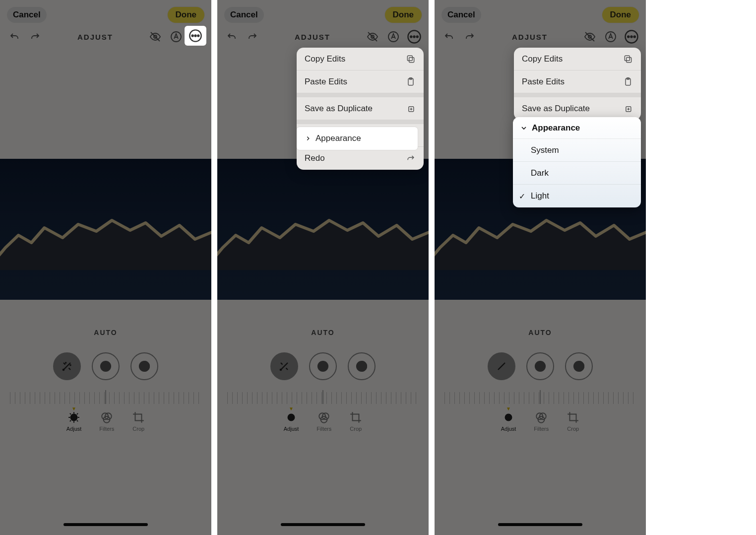 The width and height of the screenshot is (756, 535). Describe the element at coordinates (357, 138) in the screenshot. I see `menu-appearance: Appearance` at that location.